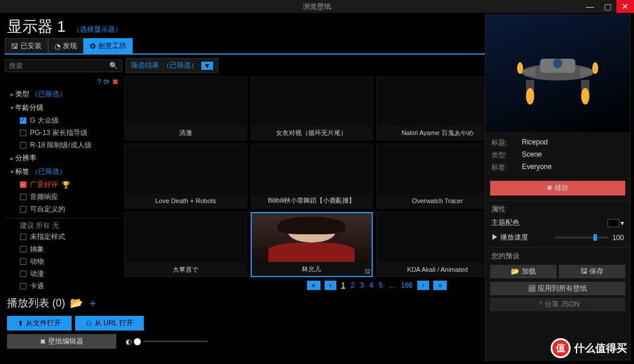  Describe the element at coordinates (549, 188) in the screenshot. I see `x-icon: ✖` at that location.